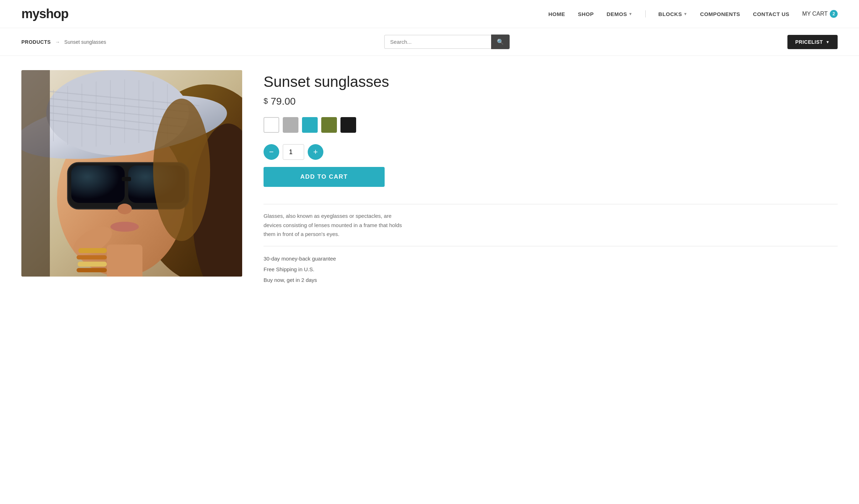  Describe the element at coordinates (430, 14) in the screenshot. I see `header: myshop HOME SHOP DEMOS ▼ BLOCKS ▼ COMPON…` at that location.